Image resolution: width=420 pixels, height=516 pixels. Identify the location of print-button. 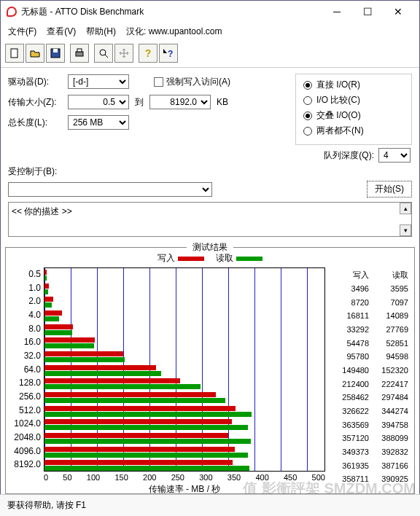
(79, 53).